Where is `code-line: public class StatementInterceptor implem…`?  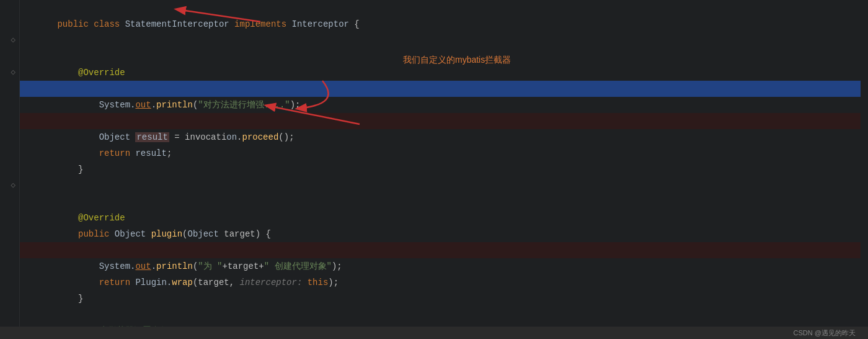 code-line: public class StatementInterceptor implem… is located at coordinates (440, 8).